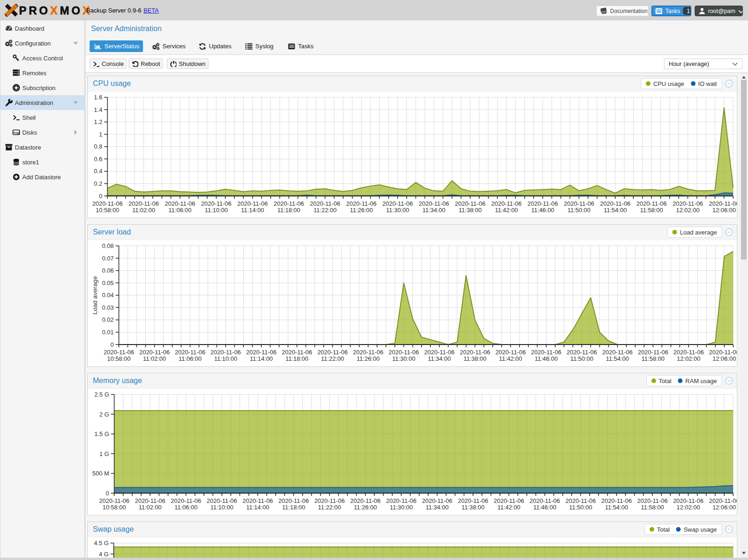  Describe the element at coordinates (108, 283) in the screenshot. I see `svg-text: 0.05` at that location.